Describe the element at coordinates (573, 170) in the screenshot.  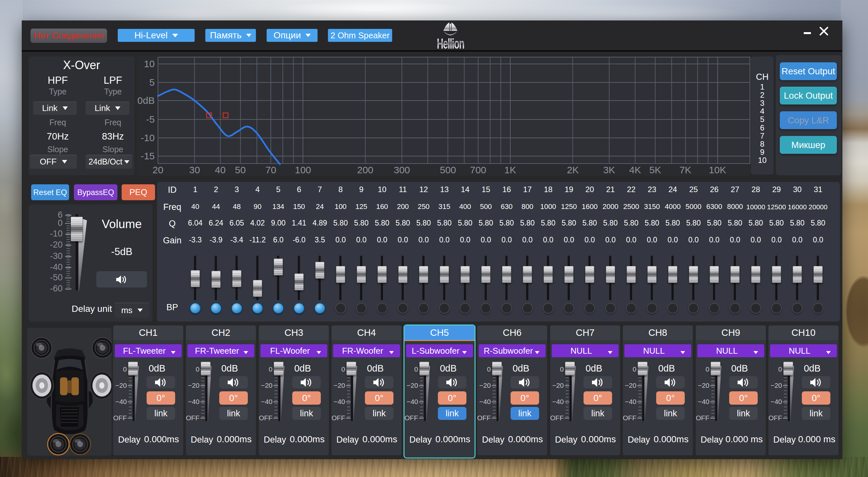
I see `svg-text: 2K` at that location.